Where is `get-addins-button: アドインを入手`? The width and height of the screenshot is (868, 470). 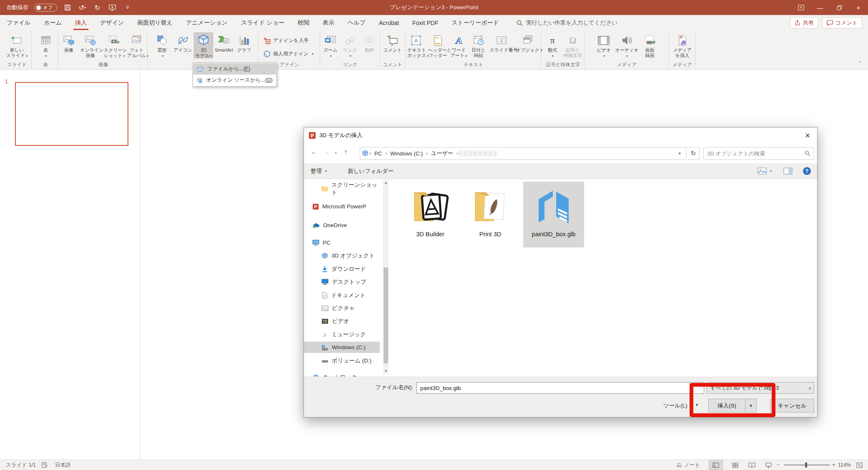 get-addins-button: アドインを入手 is located at coordinates (286, 40).